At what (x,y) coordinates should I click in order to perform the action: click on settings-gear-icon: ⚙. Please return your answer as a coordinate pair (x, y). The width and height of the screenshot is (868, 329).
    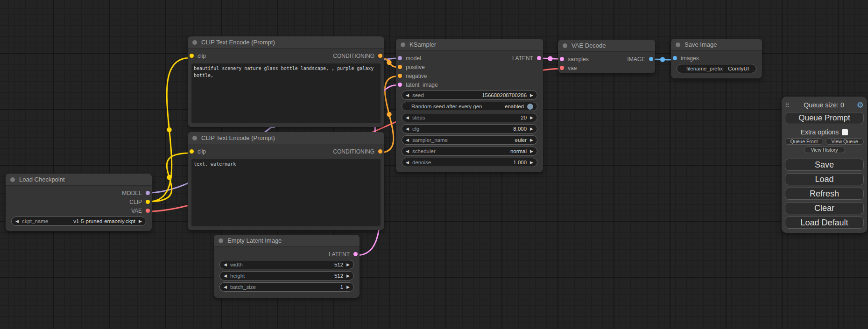
    Looking at the image, I should click on (860, 105).